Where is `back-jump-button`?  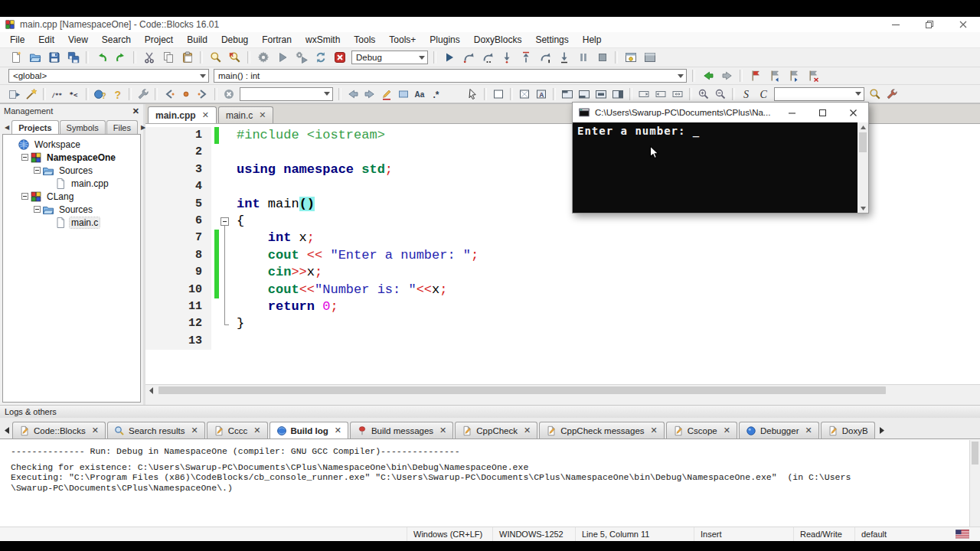 back-jump-button is located at coordinates (707, 76).